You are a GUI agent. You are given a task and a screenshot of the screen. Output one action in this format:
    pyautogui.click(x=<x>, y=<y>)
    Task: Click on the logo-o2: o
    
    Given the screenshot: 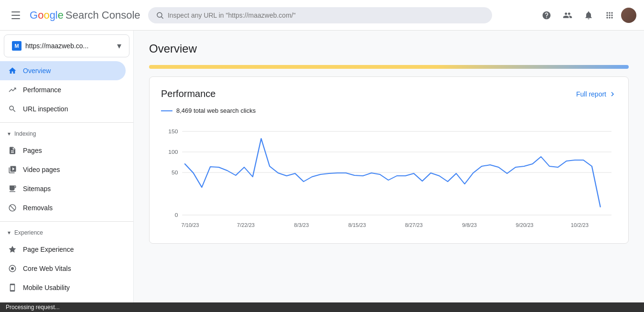 What is the action you would take?
    pyautogui.click(x=46, y=15)
    